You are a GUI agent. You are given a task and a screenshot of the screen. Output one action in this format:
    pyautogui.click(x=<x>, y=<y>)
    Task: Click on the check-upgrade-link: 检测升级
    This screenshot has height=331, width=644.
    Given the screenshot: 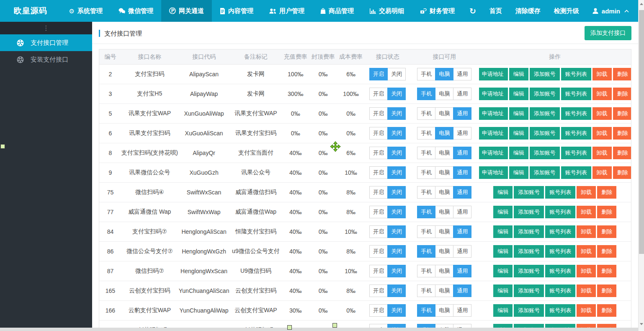 What is the action you would take?
    pyautogui.click(x=567, y=11)
    